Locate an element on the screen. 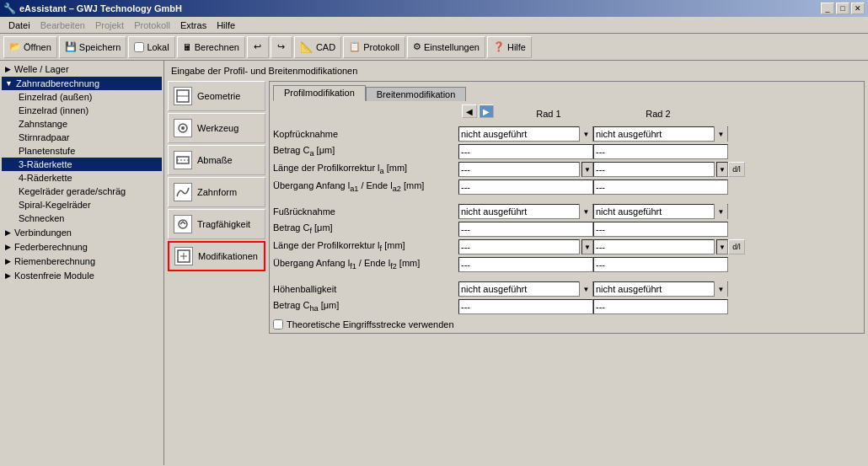 The image size is (868, 466). tragfahigkeit-icon is located at coordinates (183, 224).